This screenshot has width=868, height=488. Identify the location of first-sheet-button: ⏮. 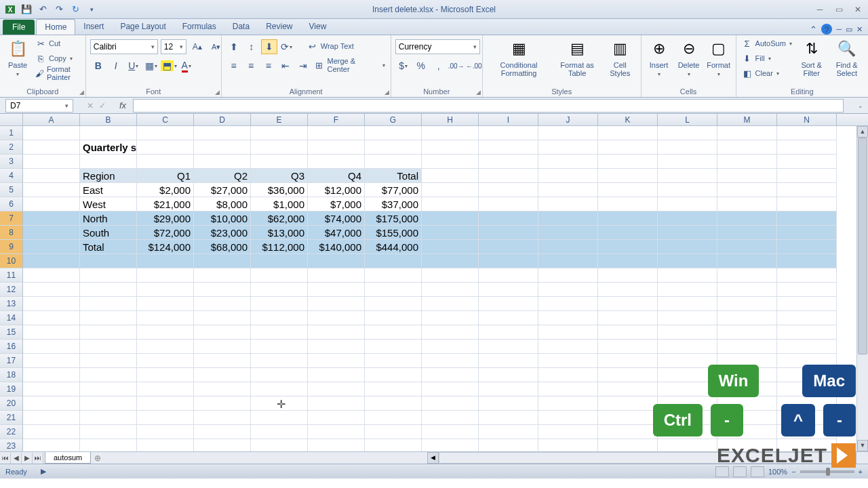
(5, 458).